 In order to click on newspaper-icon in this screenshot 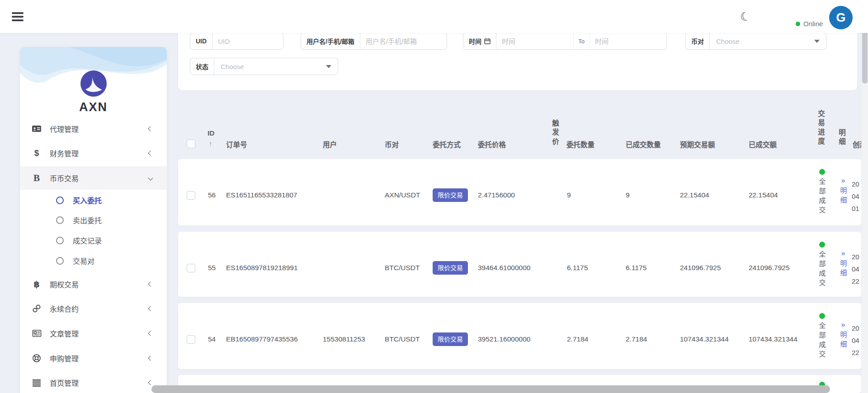, I will do `click(37, 333)`.